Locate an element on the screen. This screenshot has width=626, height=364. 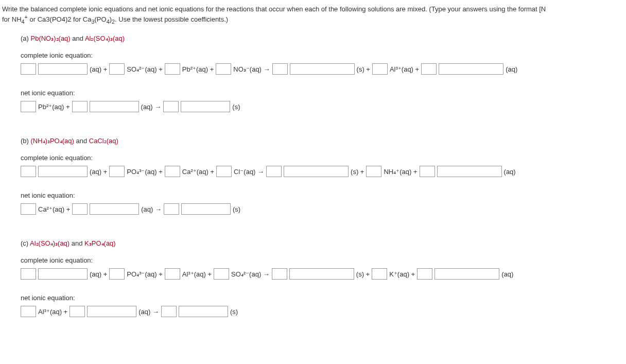
al3-net-token: Al³⁺(aq) + is located at coordinates (53, 312).